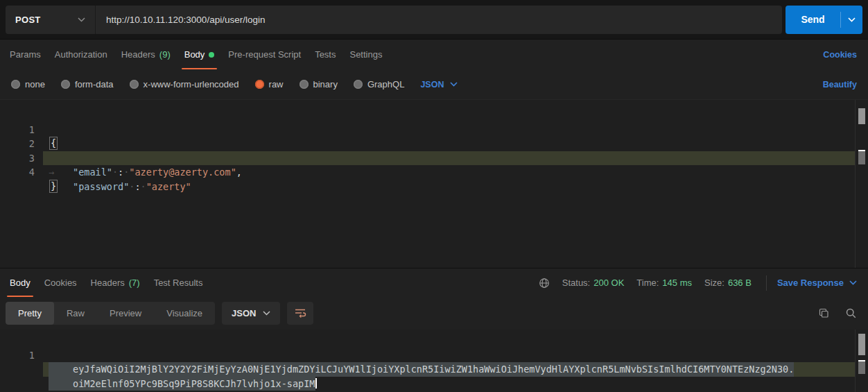 The width and height of the screenshot is (868, 392). Describe the element at coordinates (76, 314) in the screenshot. I see `view-tab-raw: Raw` at that location.